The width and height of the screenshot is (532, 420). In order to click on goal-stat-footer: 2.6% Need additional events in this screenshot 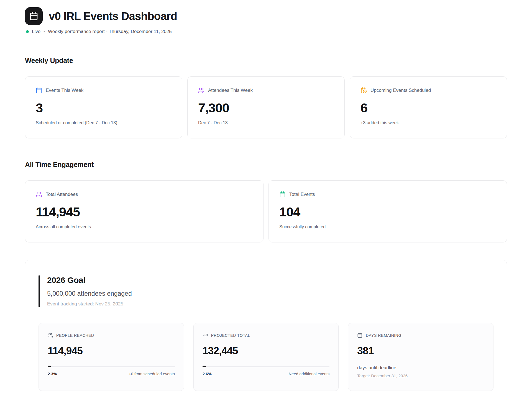, I will do `click(266, 374)`.